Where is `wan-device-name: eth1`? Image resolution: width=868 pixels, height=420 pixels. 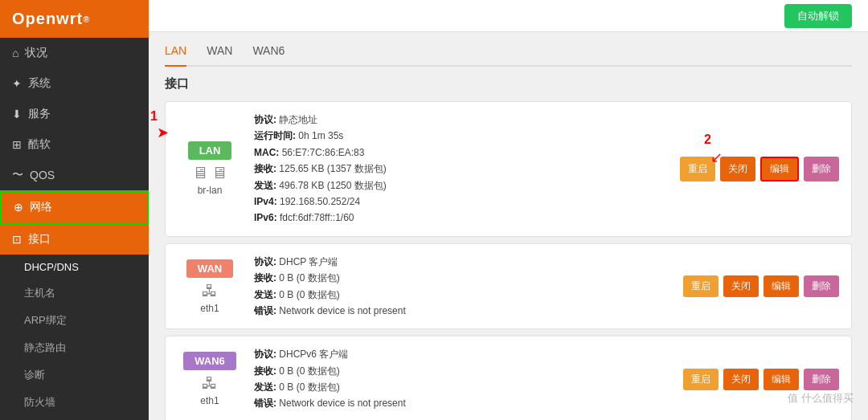
wan-device-name: eth1 is located at coordinates (209, 308).